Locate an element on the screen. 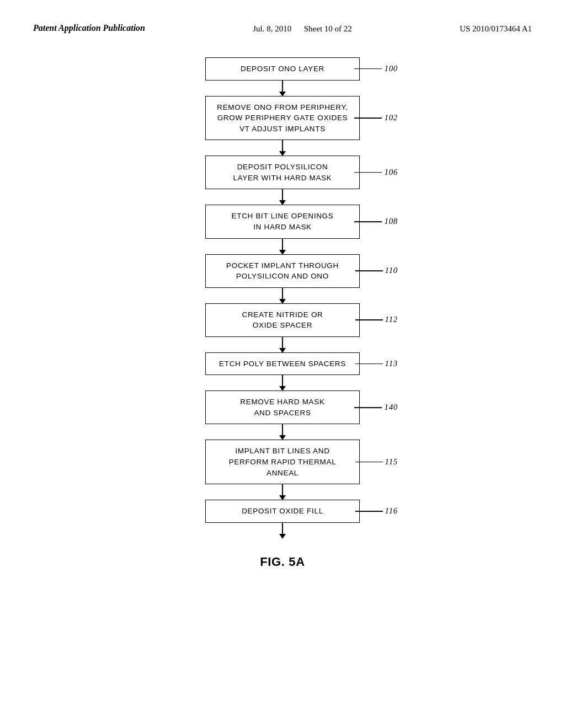 The image size is (565, 728). flow-box-116: DEPOSIT OXIDE FILL116 is located at coordinates (282, 511).